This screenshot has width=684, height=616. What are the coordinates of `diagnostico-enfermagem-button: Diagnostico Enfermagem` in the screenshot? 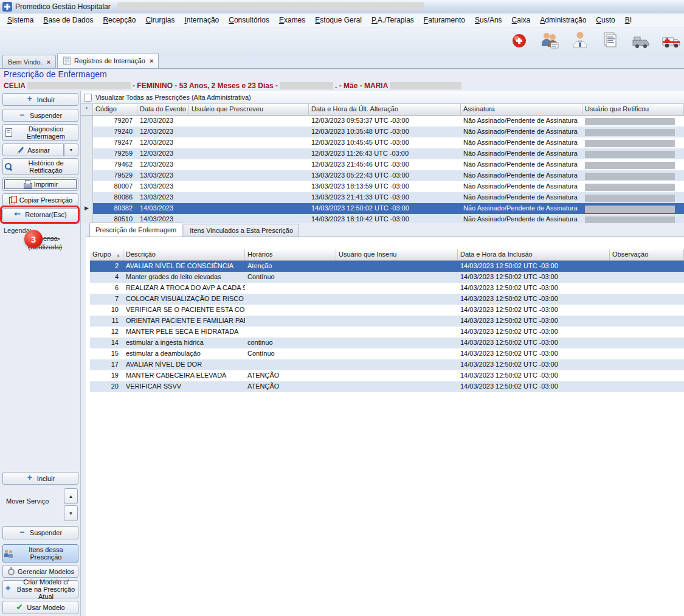 It's located at (40, 133).